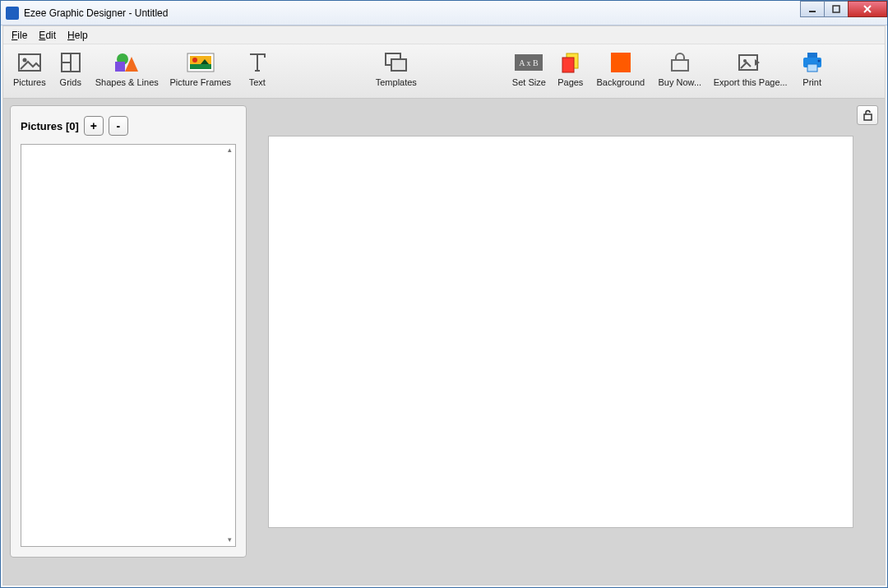  I want to click on grids-icon, so click(71, 63).